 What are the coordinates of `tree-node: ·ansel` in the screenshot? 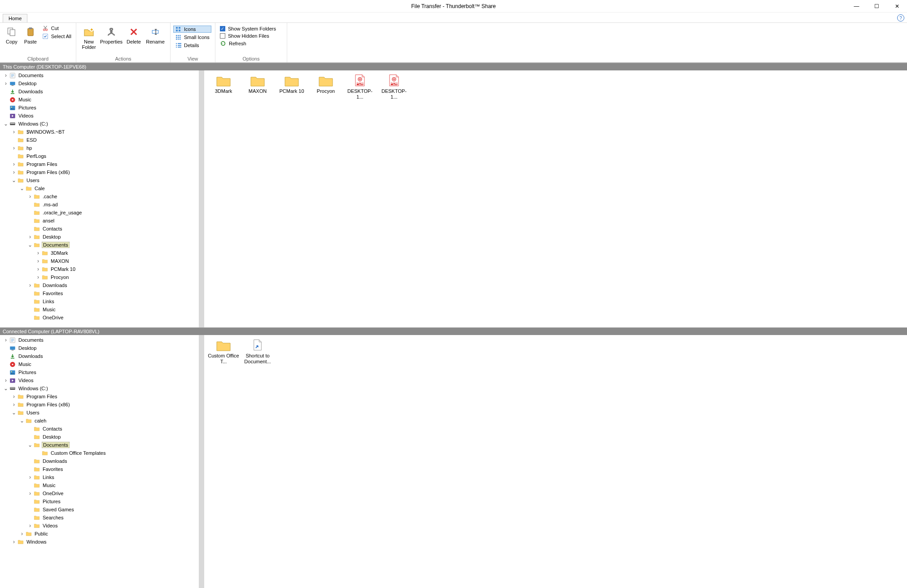 It's located at (101, 221).